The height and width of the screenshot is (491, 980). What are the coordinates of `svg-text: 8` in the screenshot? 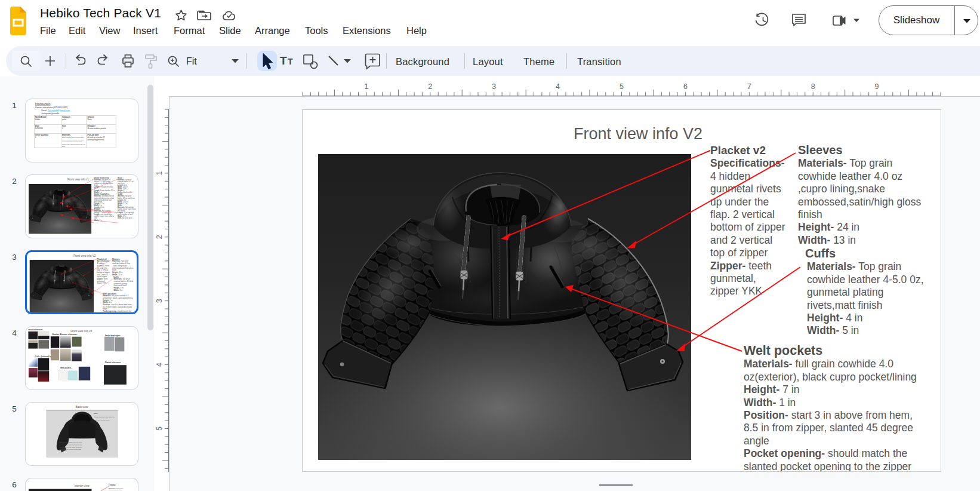 It's located at (813, 87).